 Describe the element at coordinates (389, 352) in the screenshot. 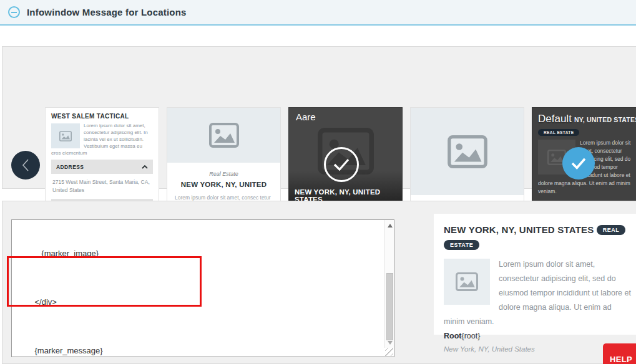

I see `textarea-resize-handle` at that location.